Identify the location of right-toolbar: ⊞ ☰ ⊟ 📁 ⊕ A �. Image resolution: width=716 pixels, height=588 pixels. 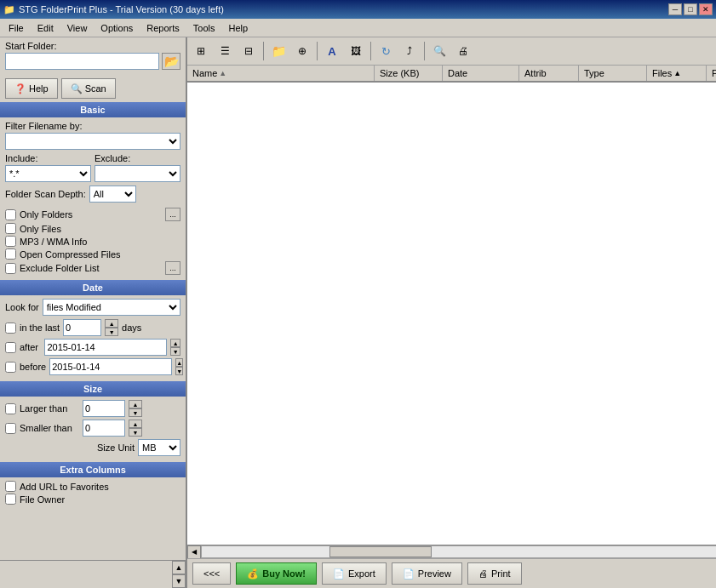
(451, 51).